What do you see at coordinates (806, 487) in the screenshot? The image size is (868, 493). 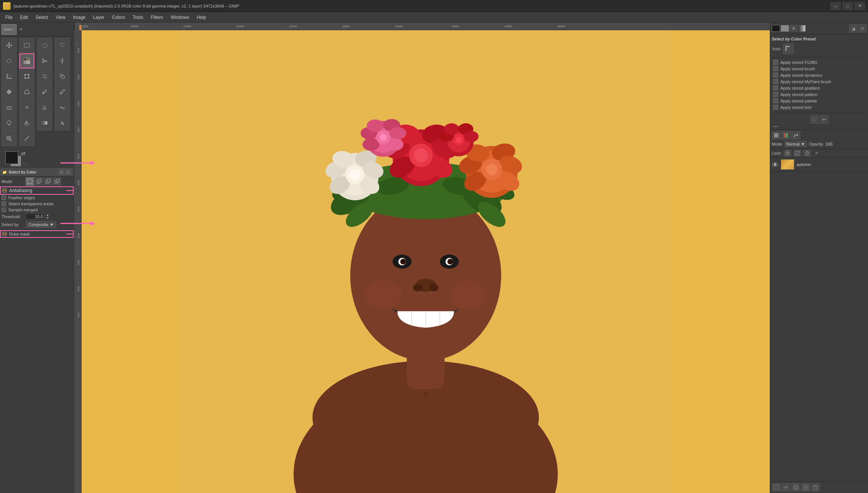 I see `add-layer-btn` at bounding box center [806, 487].